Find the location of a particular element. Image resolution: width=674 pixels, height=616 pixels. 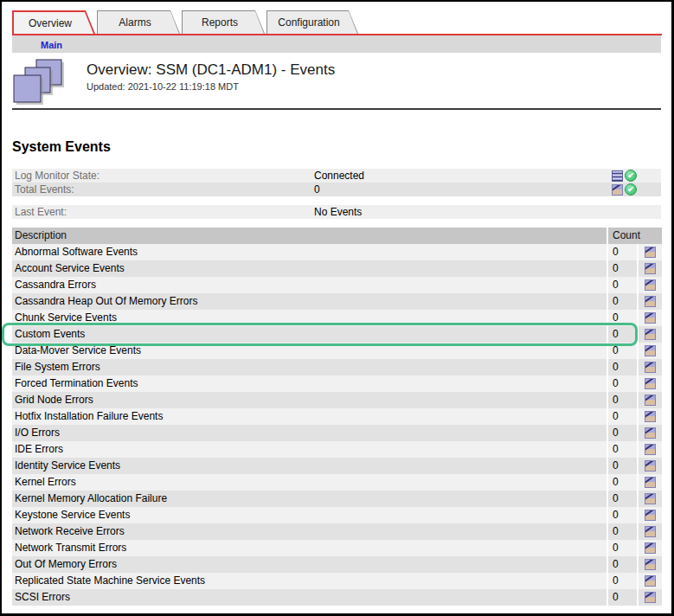

event-description: Keystone Service Events is located at coordinates (310, 516).